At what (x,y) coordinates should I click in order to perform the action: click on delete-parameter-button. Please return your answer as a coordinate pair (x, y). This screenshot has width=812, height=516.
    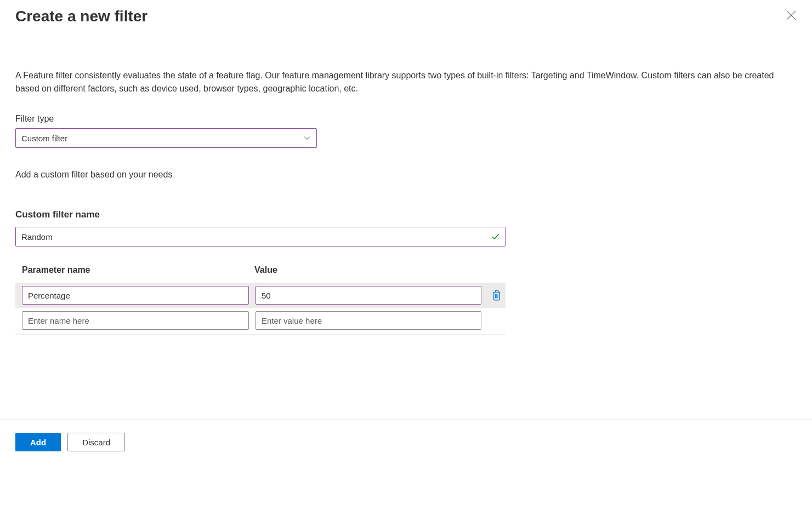
    Looking at the image, I should click on (497, 295).